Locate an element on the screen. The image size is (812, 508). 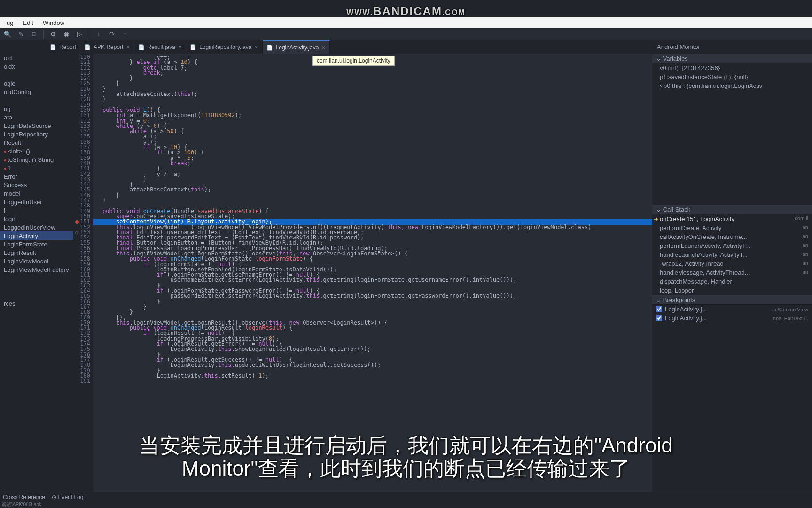
tree-item: ata is located at coordinates (37, 117).